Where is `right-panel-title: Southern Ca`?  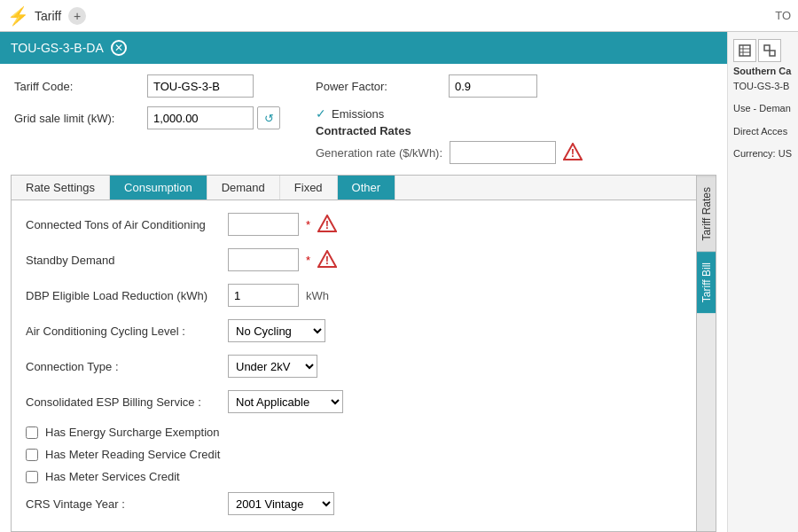 right-panel-title: Southern Ca is located at coordinates (763, 71).